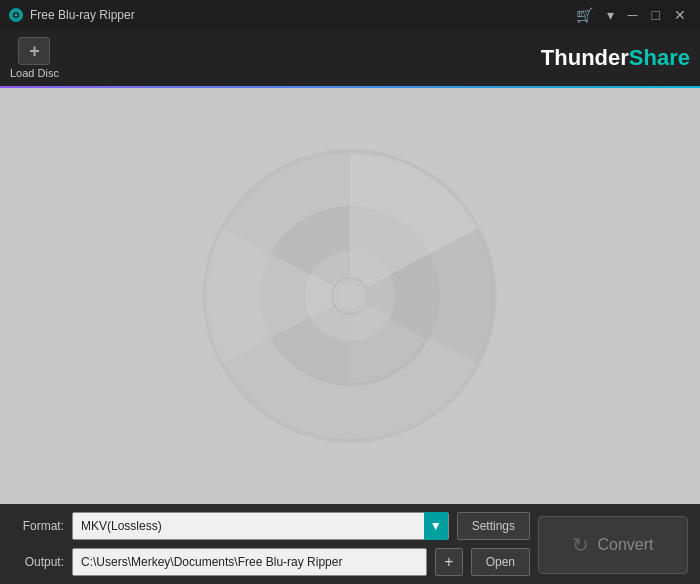  What do you see at coordinates (250, 562) in the screenshot?
I see `output-path: C:\Users\Merkey\Documents\Free Blu-ray R…` at bounding box center [250, 562].